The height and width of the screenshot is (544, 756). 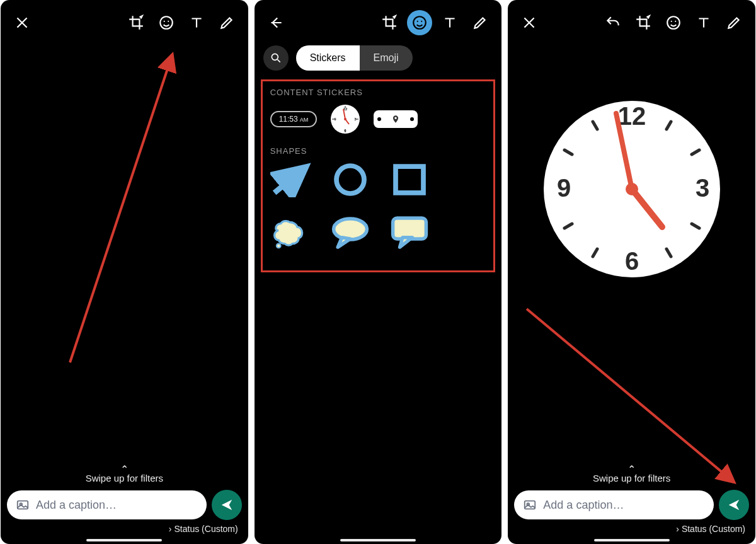 What do you see at coordinates (345, 119) in the screenshot?
I see `clock-sticker: 12 3 6 9` at bounding box center [345, 119].